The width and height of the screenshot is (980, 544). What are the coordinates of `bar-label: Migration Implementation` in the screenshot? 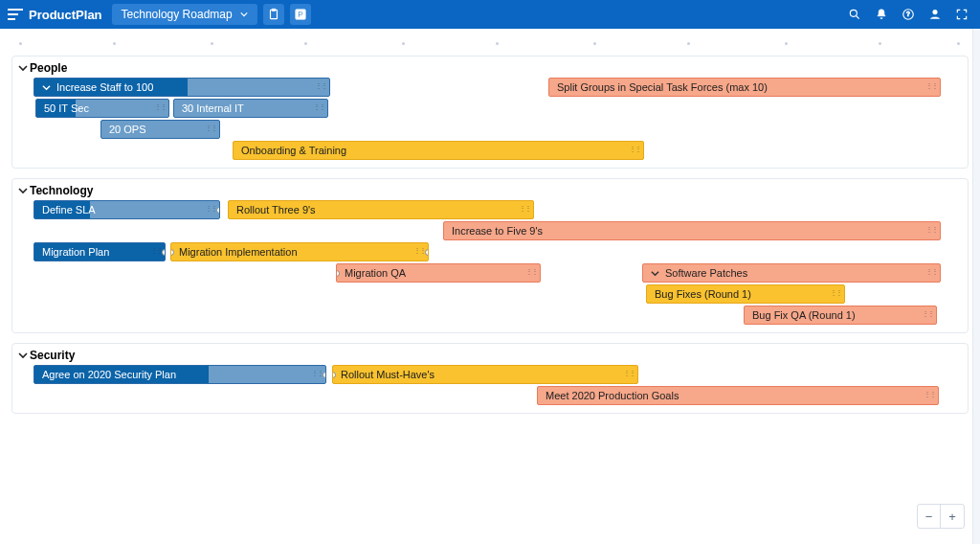 It's located at (238, 252).